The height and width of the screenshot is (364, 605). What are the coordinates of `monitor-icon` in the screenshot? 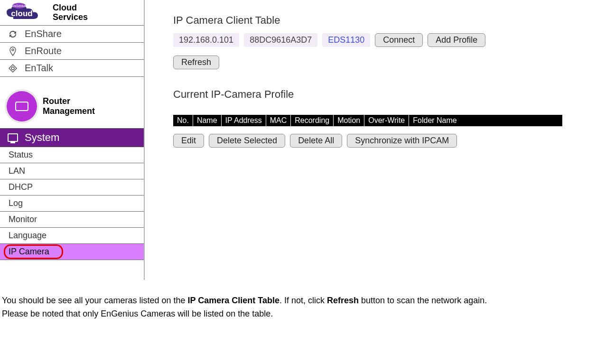 It's located at (13, 138).